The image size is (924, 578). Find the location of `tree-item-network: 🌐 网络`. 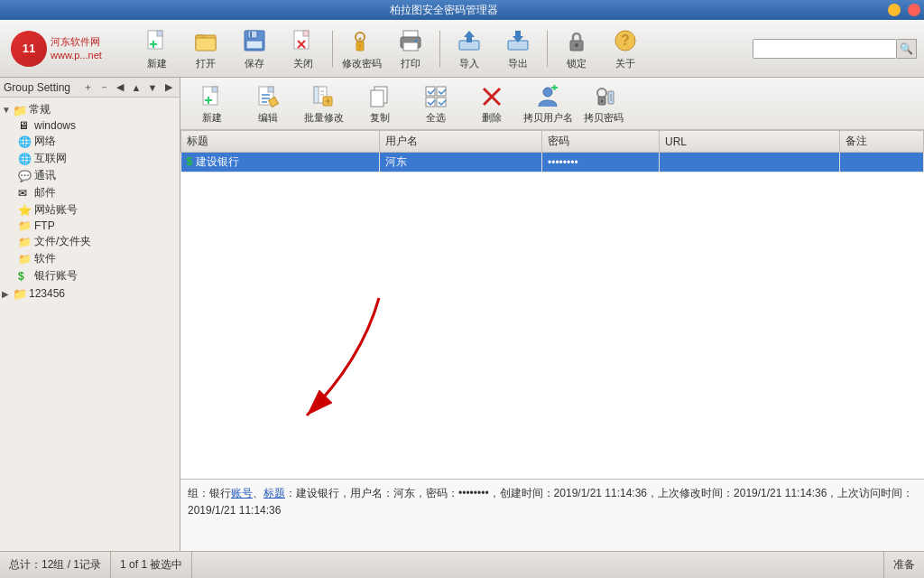

tree-item-network: 🌐 网络 is located at coordinates (97, 141).